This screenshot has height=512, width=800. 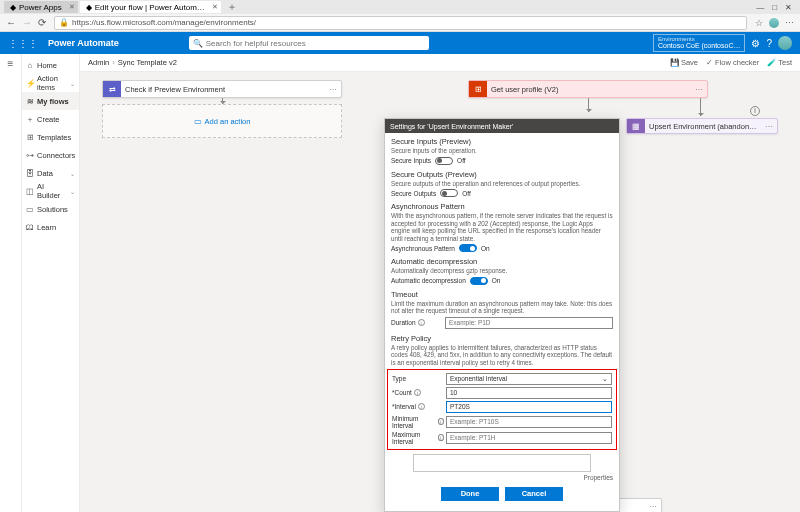 I want to click on add-action-label: Add an action, so click(x=228, y=122).